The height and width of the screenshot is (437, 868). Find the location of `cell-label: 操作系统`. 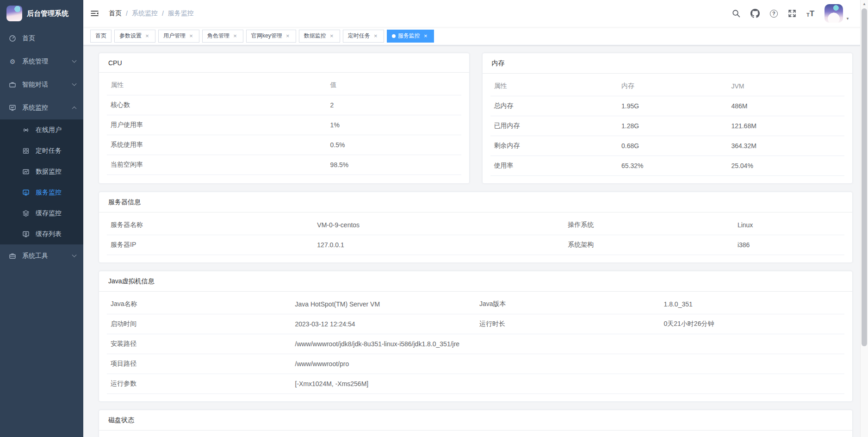

cell-label: 操作系统 is located at coordinates (649, 225).